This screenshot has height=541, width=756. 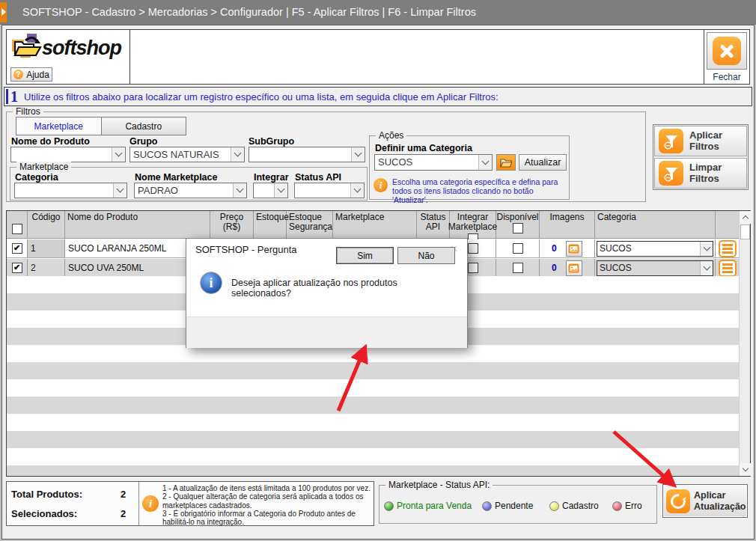 What do you see at coordinates (517, 217) in the screenshot?
I see `col-disponivel: Disponível` at bounding box center [517, 217].